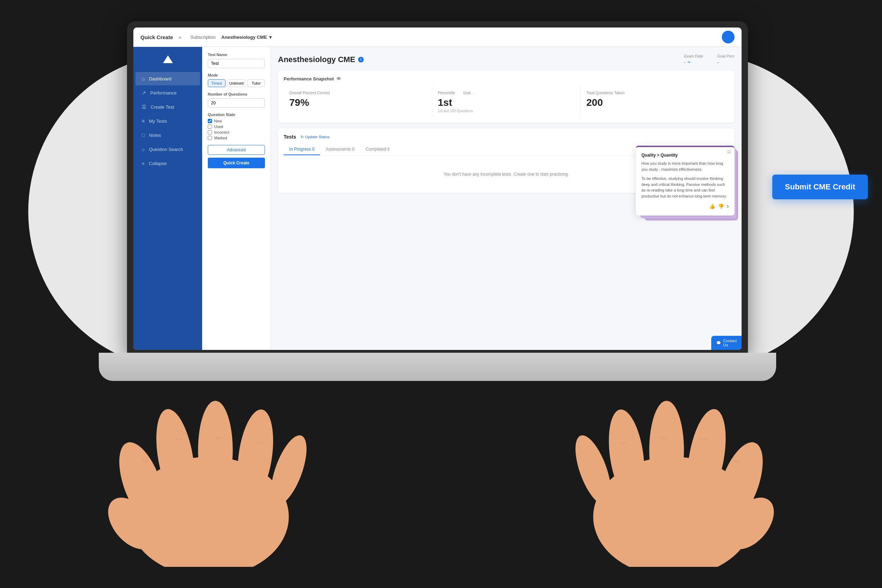 The height and width of the screenshot is (588, 882). Describe the element at coordinates (506, 102) in the screenshot. I see `metric-percentile: Percentile Goal - 1st 1st last 100 Quest…` at that location.